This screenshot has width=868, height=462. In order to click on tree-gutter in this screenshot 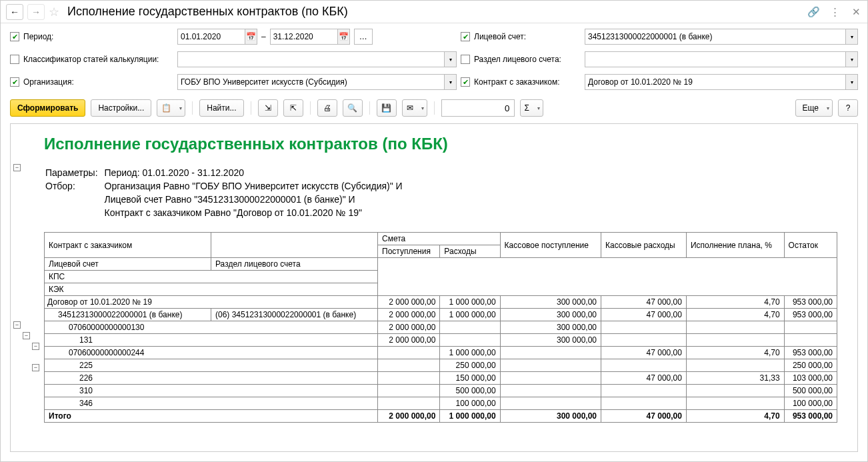, I will do `click(27, 288)`.